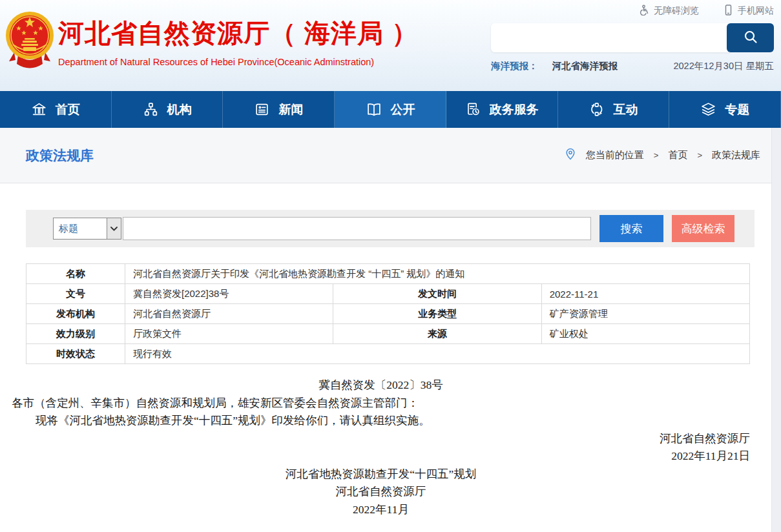 The image size is (781, 532). I want to click on header-search-input, so click(611, 37).